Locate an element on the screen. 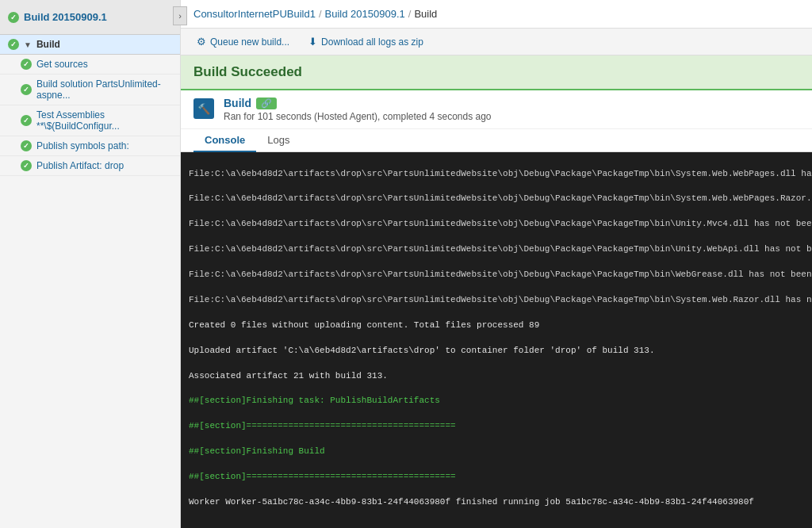 This screenshot has width=812, height=528. sidebar-item-publish-artifact: Publish Artifact: drop is located at coordinates (90, 166).